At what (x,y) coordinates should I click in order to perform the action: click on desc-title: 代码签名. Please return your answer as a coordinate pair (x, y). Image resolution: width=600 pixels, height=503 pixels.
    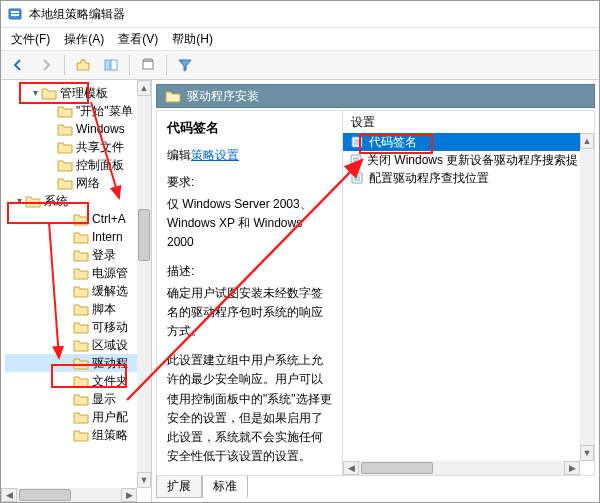
    Looking at the image, I should click on (250, 128).